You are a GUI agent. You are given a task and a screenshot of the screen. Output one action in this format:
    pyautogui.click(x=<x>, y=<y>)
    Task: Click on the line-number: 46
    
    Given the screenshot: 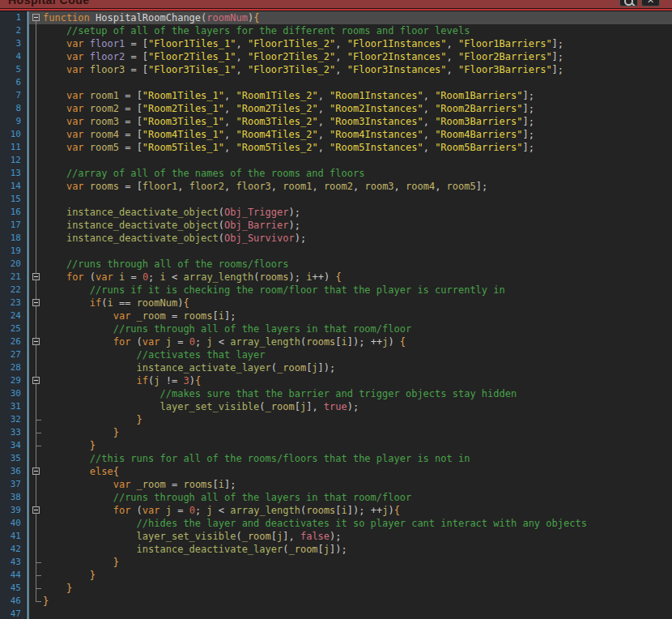 What is the action you would take?
    pyautogui.click(x=13, y=601)
    